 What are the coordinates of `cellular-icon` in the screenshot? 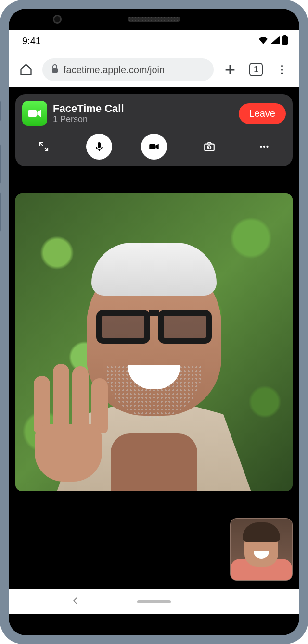 It's located at (275, 41).